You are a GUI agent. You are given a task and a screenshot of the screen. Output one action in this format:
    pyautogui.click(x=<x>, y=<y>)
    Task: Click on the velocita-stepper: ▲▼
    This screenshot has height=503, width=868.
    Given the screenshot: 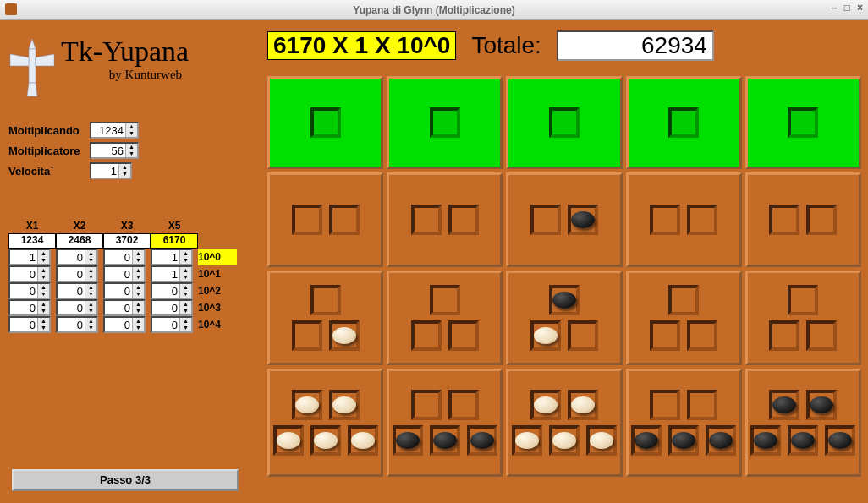 What is the action you would take?
    pyautogui.click(x=111, y=171)
    